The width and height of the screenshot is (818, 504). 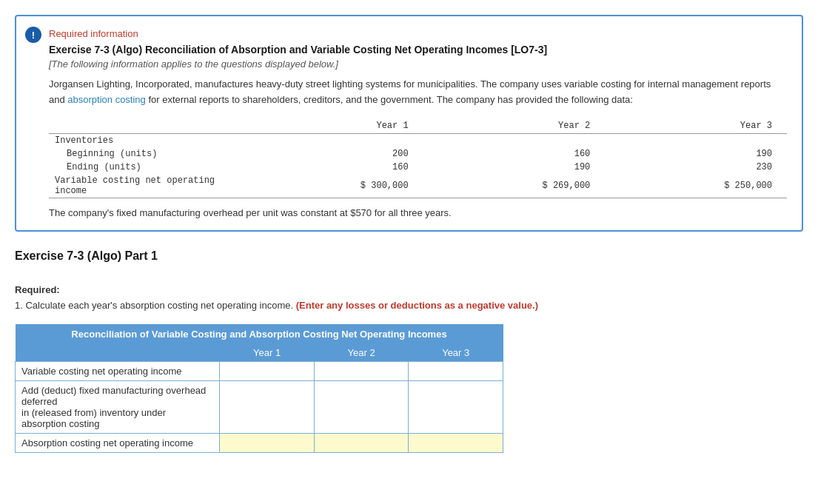 What do you see at coordinates (696, 187) in the screenshot?
I see `vc-y3: $ 250,000` at bounding box center [696, 187].